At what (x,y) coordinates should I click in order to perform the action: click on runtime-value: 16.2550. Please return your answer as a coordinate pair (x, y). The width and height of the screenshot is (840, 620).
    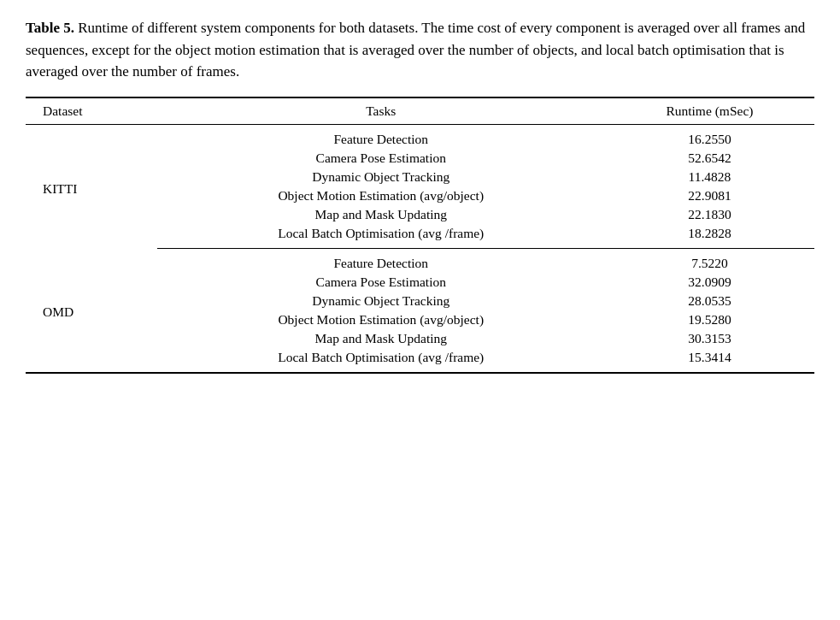
    Looking at the image, I should click on (709, 137).